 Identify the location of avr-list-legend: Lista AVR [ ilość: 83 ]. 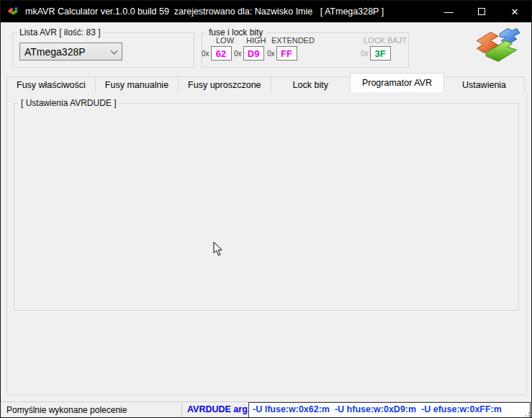
(60, 32).